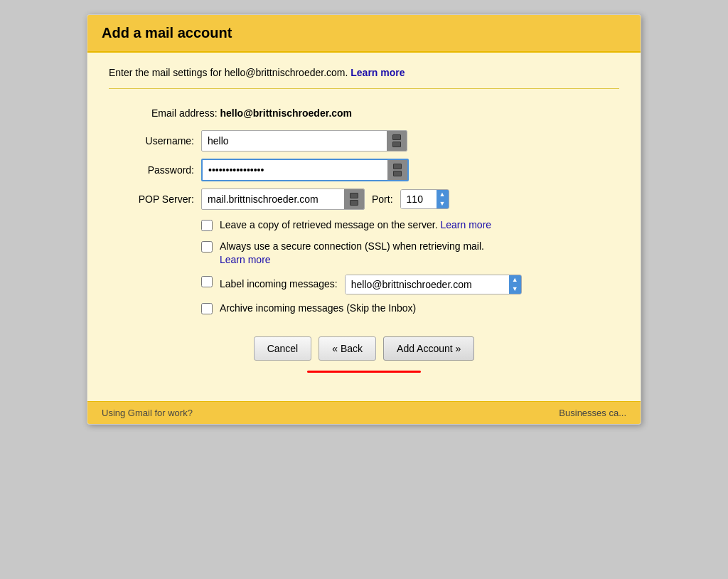 This screenshot has width=728, height=579. I want to click on checkbox2-input, so click(207, 247).